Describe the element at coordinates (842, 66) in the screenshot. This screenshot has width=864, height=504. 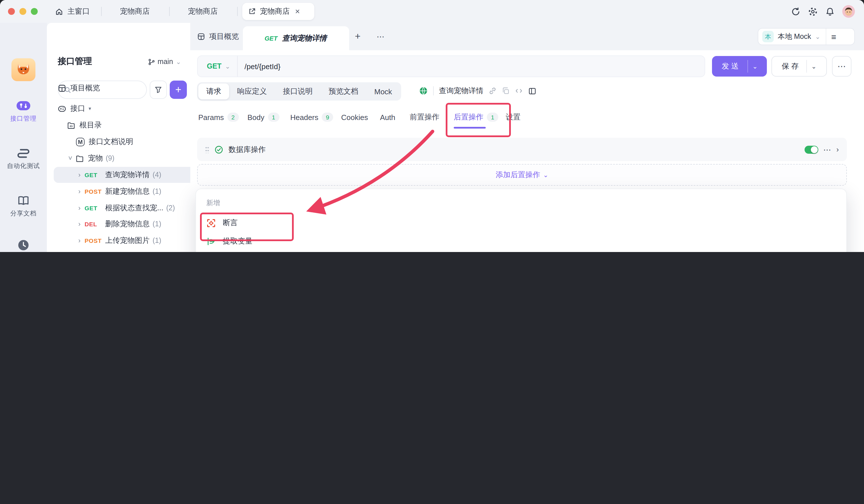
I see `request-more-button: ⋯` at that location.